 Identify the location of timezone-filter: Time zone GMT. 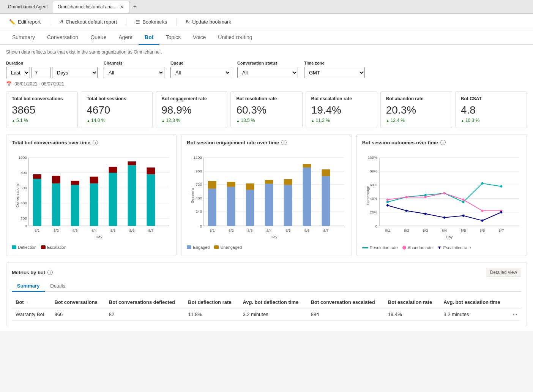
(334, 70).